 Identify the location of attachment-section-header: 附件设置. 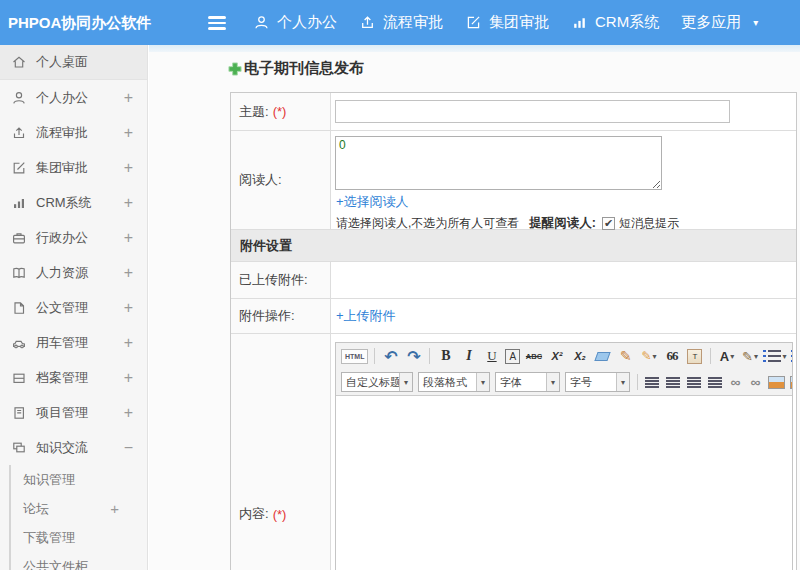
(514, 246).